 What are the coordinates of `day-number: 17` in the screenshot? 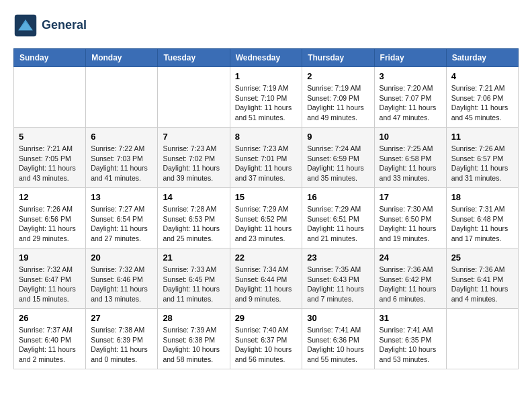 It's located at (410, 197).